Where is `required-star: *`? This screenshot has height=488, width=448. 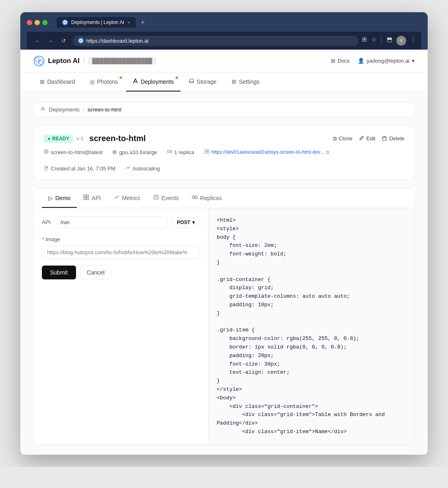 required-star: * is located at coordinates (43, 239).